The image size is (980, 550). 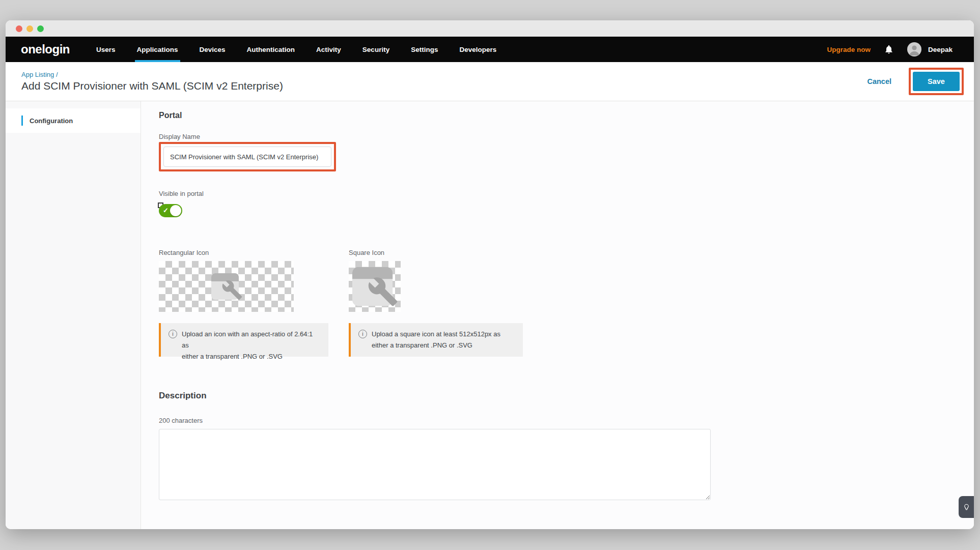 I want to click on minimize-window-icon, so click(x=30, y=28).